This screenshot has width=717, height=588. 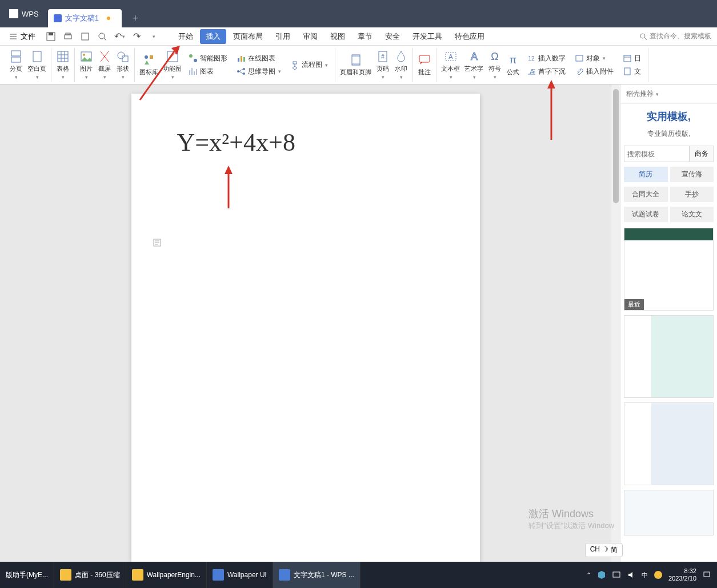 I want to click on ribbon-group-header-footer: 页眉和页脚 # 页码▾ 水印▾, so click(x=374, y=65).